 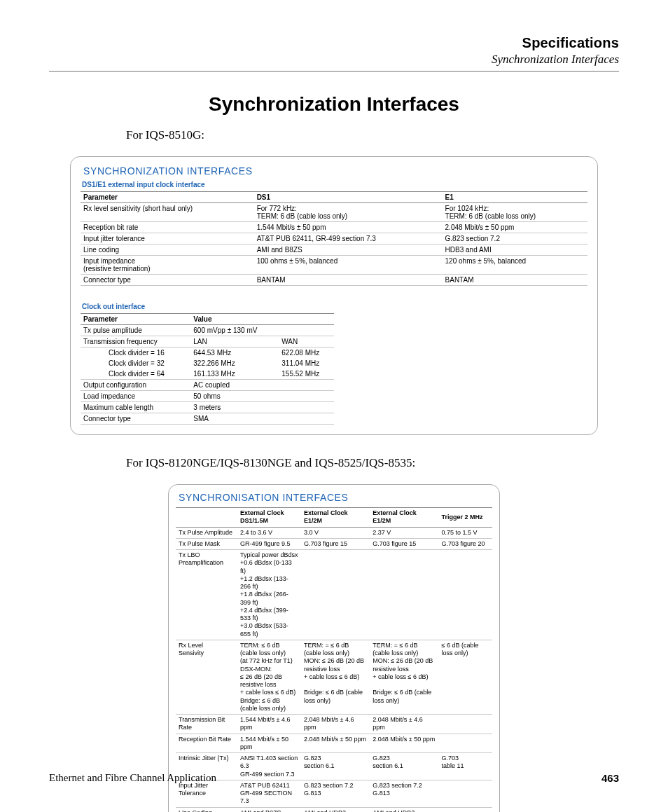 I want to click on cell: 322.266 MHz, so click(x=235, y=363).